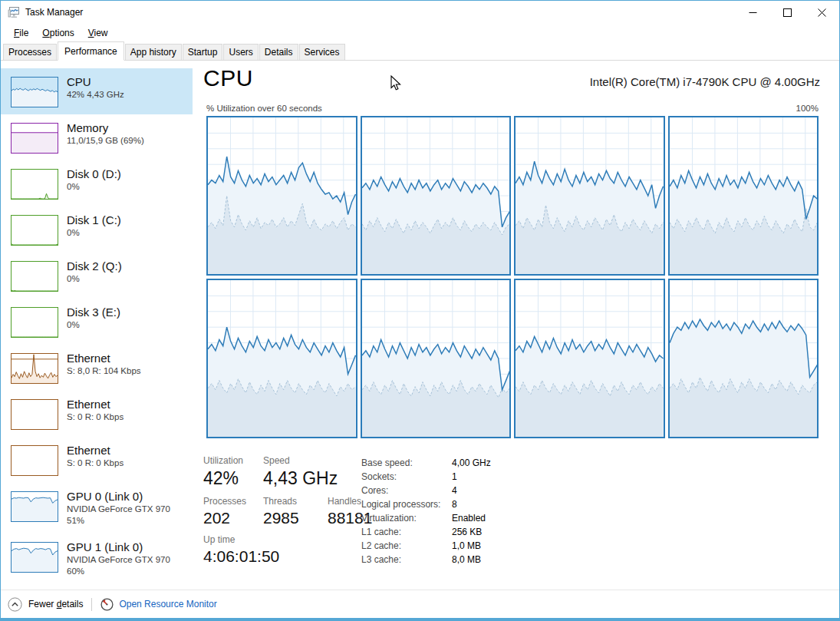 The image size is (840, 621). What do you see at coordinates (753, 12) in the screenshot?
I see `minimize-button` at bounding box center [753, 12].